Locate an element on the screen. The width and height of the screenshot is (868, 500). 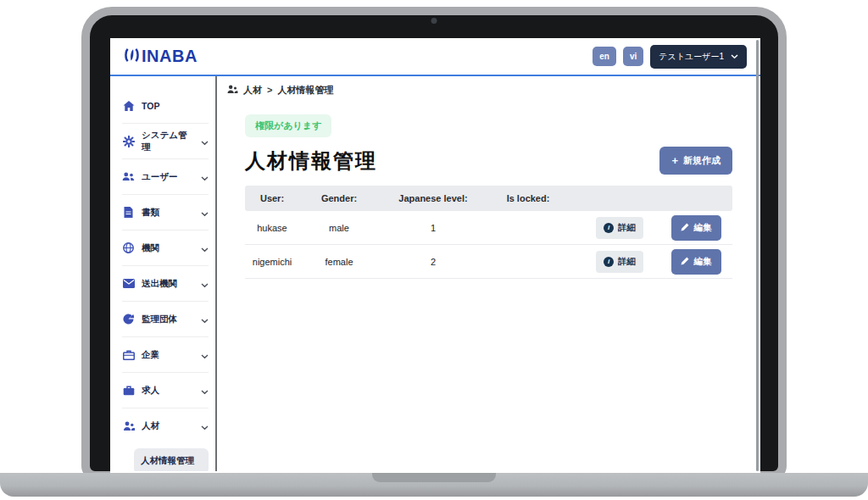
sidebar-item-label: 人材 is located at coordinates (168, 426).